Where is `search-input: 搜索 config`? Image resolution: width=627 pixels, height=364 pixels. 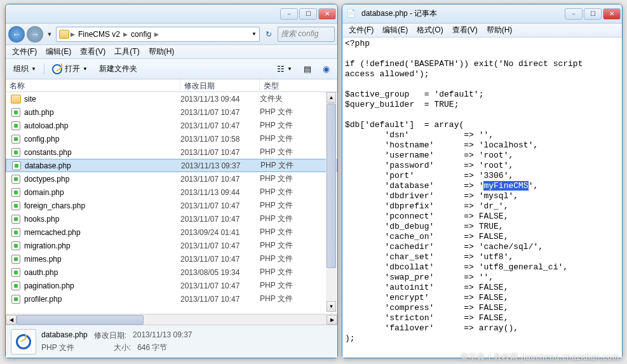
search-input: 搜索 config is located at coordinates (306, 34).